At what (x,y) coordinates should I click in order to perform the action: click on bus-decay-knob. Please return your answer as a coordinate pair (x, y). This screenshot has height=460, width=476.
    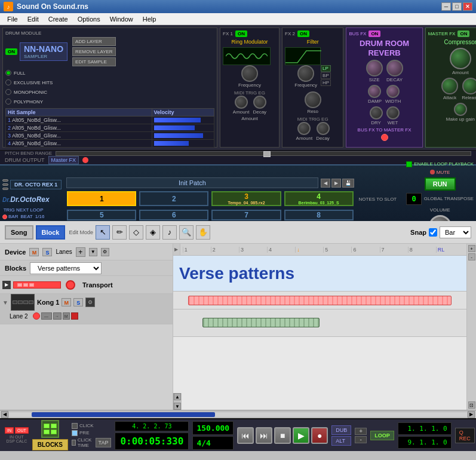
    Looking at the image, I should click on (395, 68).